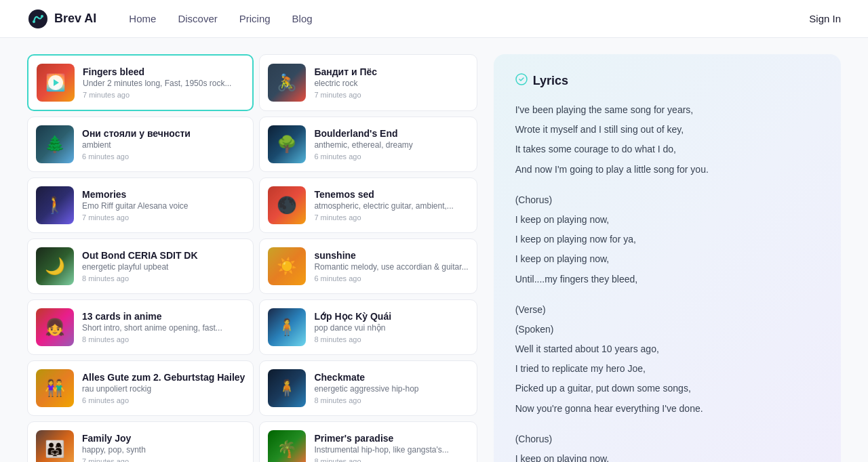 This screenshot has width=868, height=462. What do you see at coordinates (391, 83) in the screenshot?
I see `song-info: Бандит и Пёс electric rock 7 minutes ago` at bounding box center [391, 83].